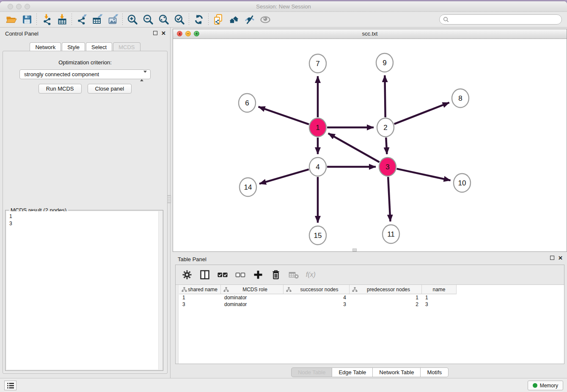 This screenshot has height=392, width=567. Describe the element at coordinates (240, 275) in the screenshot. I see `deselect-all-button` at that location.